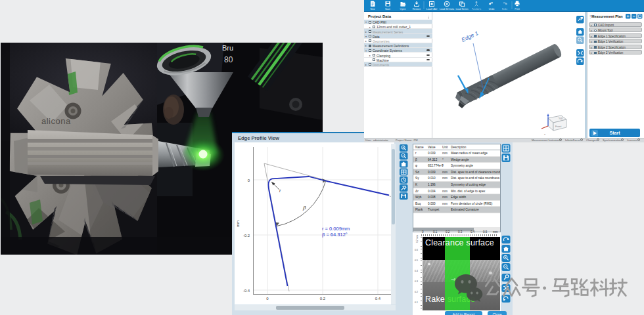 This screenshot has width=644, height=315. I want to click on svg-text: β = 64.312°, so click(335, 235).